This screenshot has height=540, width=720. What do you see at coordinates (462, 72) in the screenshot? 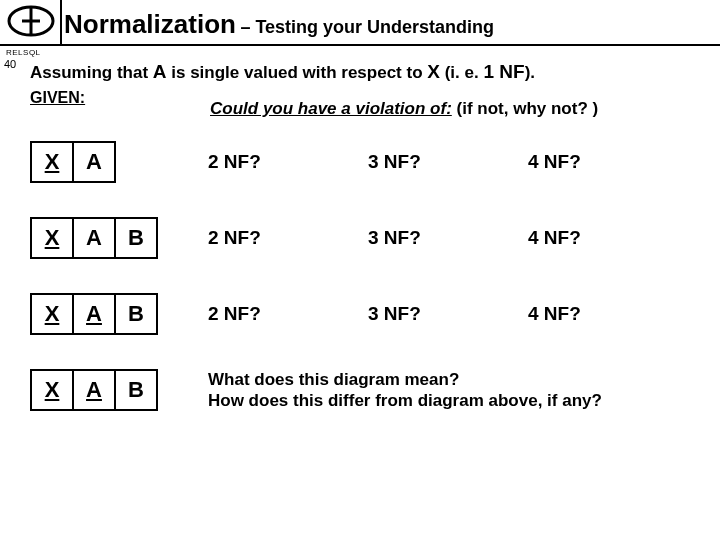
I see `text: (i. e.` at bounding box center [462, 72].